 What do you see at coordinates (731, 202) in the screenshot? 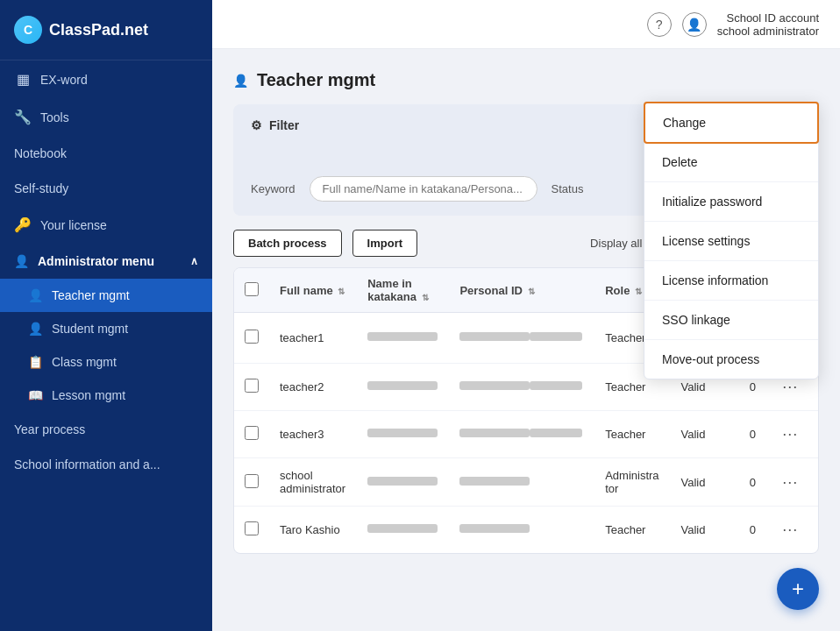
I see `context-menu-item-init-password: Initialize password` at bounding box center [731, 202].